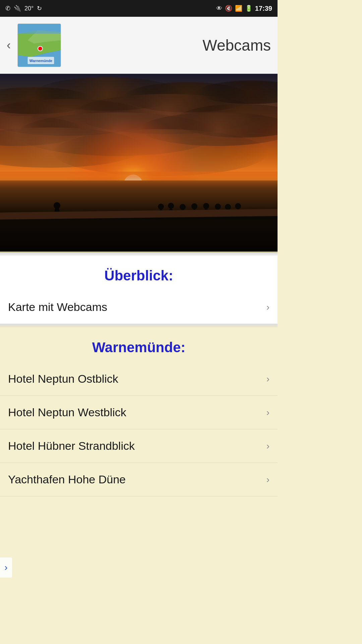 The height and width of the screenshot is (644, 362). What do you see at coordinates (67, 480) in the screenshot?
I see `yachthafen-hohe-duene-label: Yachthafen Hohe Düne` at bounding box center [67, 480].